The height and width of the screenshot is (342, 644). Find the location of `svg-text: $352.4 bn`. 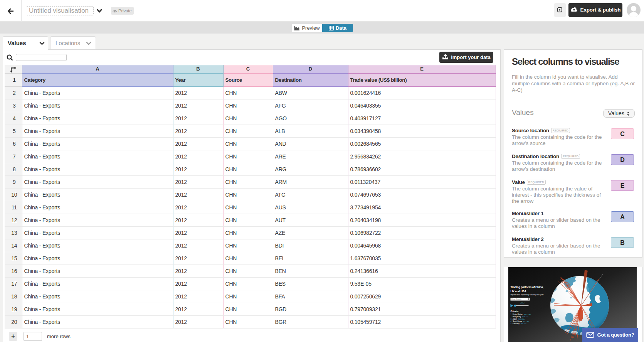

svg-text: $352.4 bn is located at coordinates (527, 315).